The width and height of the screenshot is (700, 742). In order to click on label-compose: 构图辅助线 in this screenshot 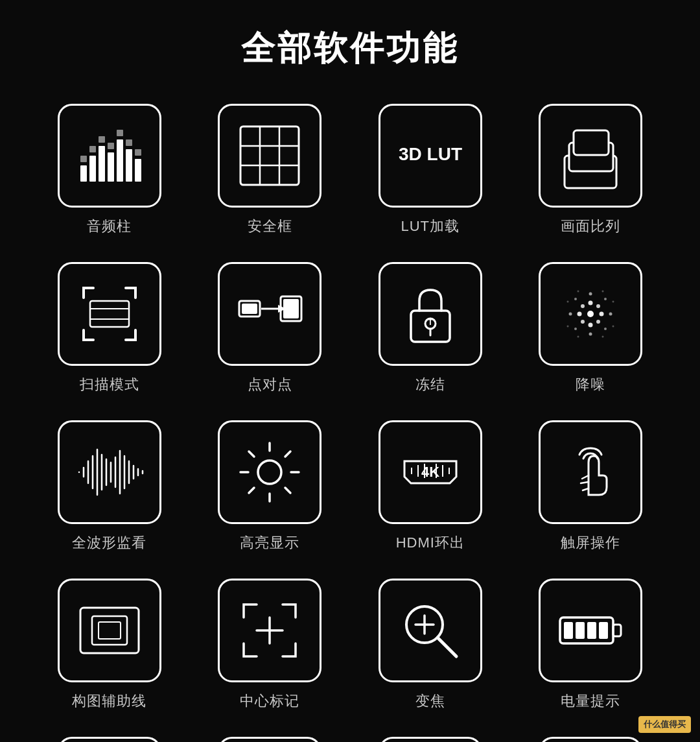, I will do `click(109, 701)`.